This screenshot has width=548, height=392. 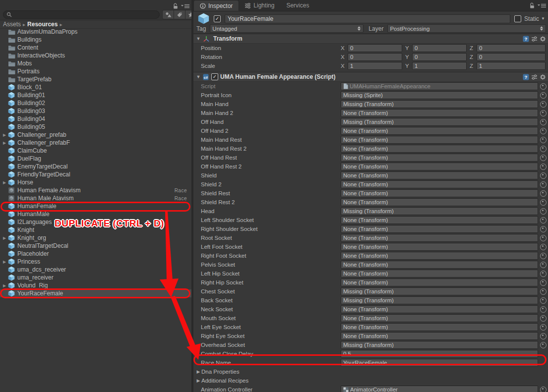 I want to click on left-hip-socket-field: None (Transform), so click(x=439, y=274).